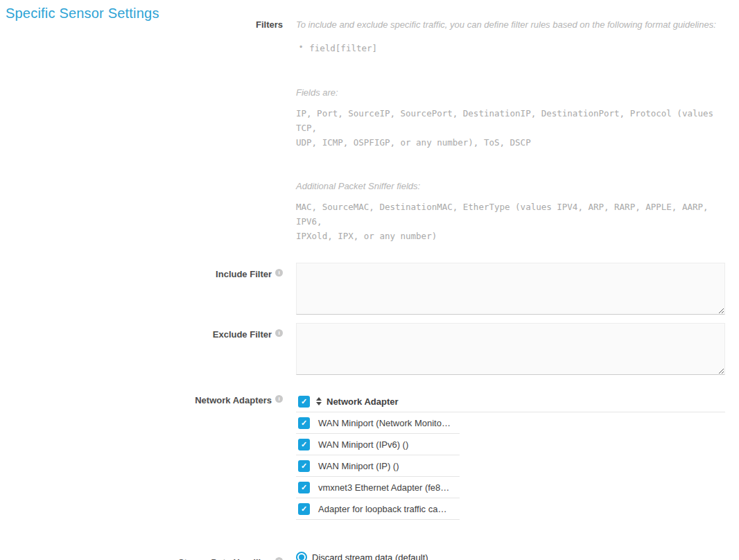  I want to click on table-row: ✓ WAN Miniport (IP) (), so click(378, 466).